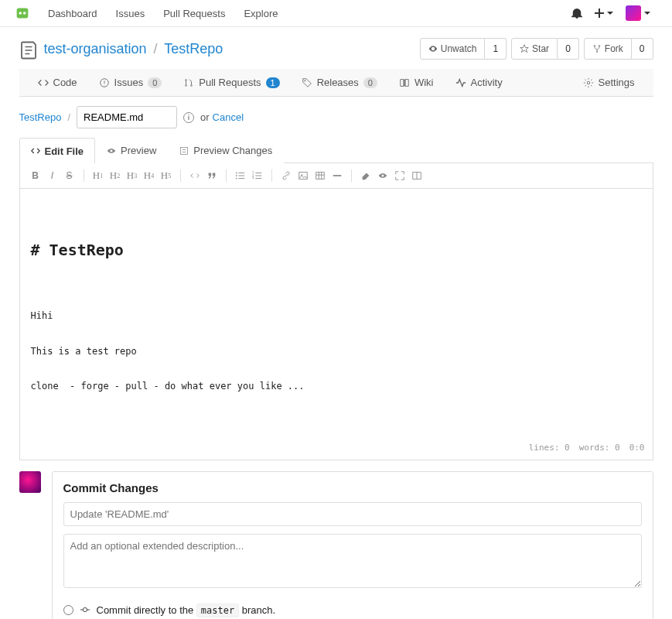 This screenshot has height=619, width=672. I want to click on commit-icon, so click(85, 610).